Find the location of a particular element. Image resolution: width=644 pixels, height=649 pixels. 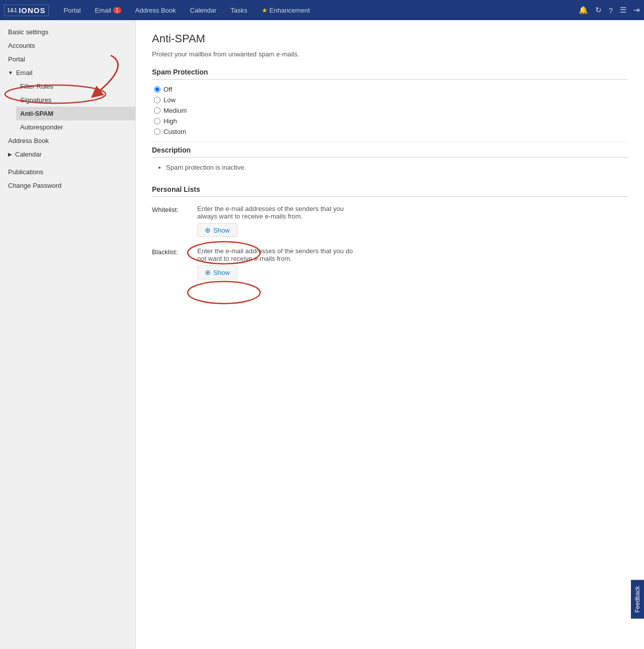

spam-radio-off is located at coordinates (157, 90).